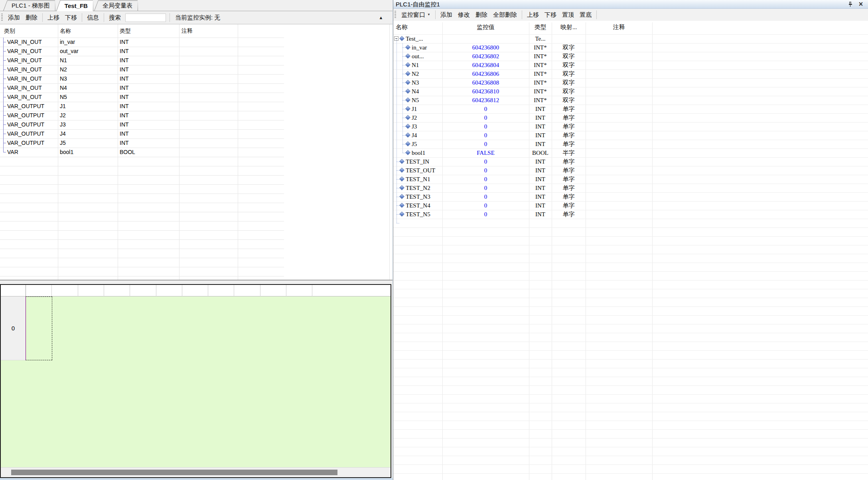  What do you see at coordinates (174, 472) in the screenshot?
I see `scrollbar-thumb` at bounding box center [174, 472].